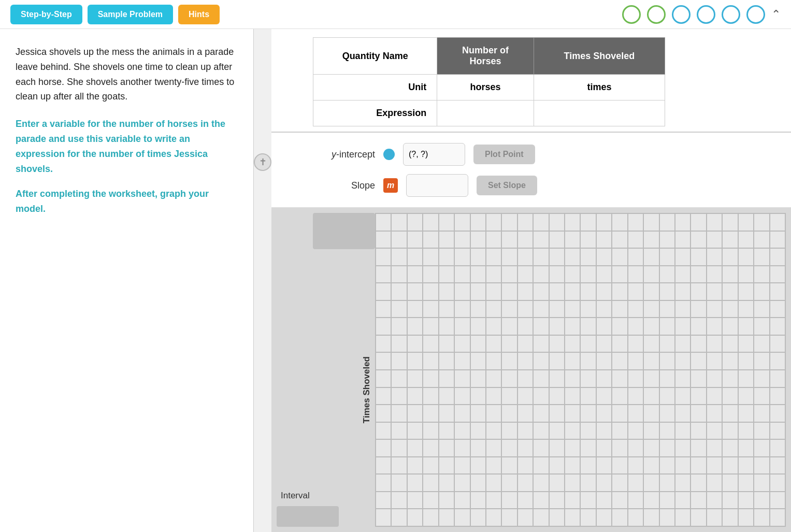  What do you see at coordinates (437, 185) in the screenshot?
I see `slope-input` at bounding box center [437, 185].